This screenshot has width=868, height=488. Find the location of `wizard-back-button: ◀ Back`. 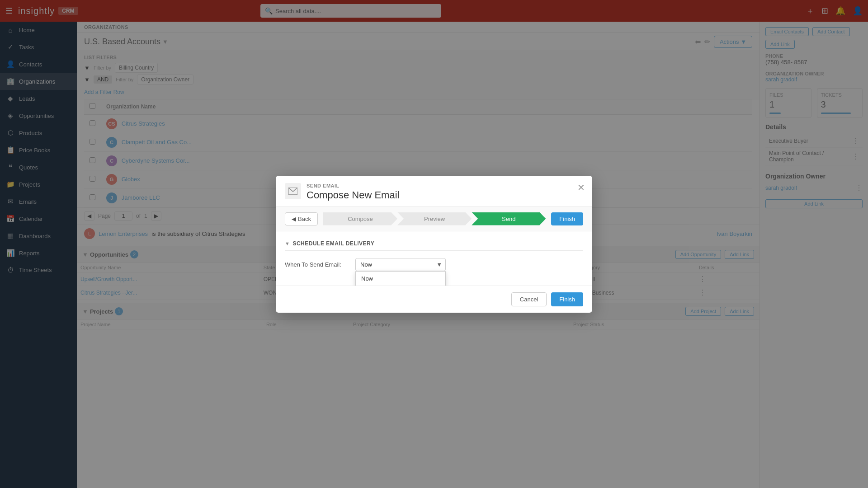

wizard-back-button: ◀ Back is located at coordinates (301, 219).